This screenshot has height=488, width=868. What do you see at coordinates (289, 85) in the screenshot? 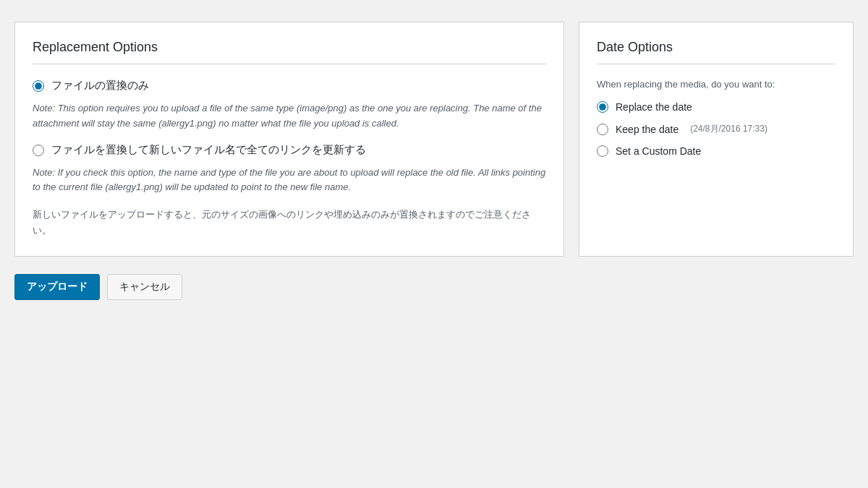
I see `replace-file-only-row: ファイルの置換のみ` at bounding box center [289, 85].